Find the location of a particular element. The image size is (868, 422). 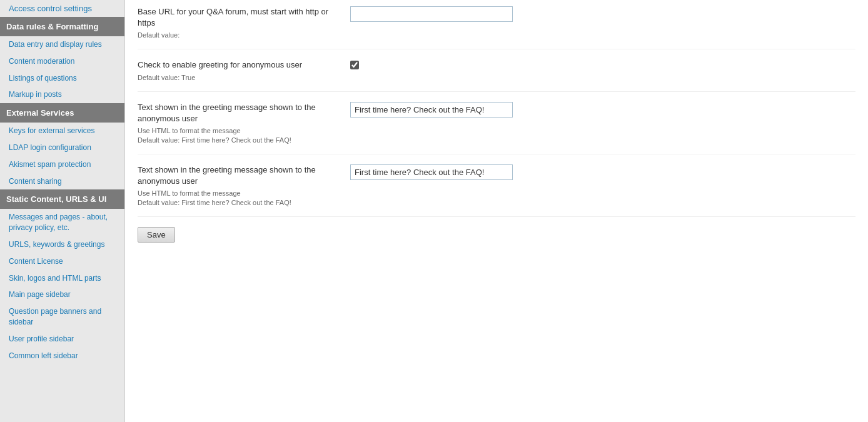

enable-greeting-checkbox is located at coordinates (355, 65).